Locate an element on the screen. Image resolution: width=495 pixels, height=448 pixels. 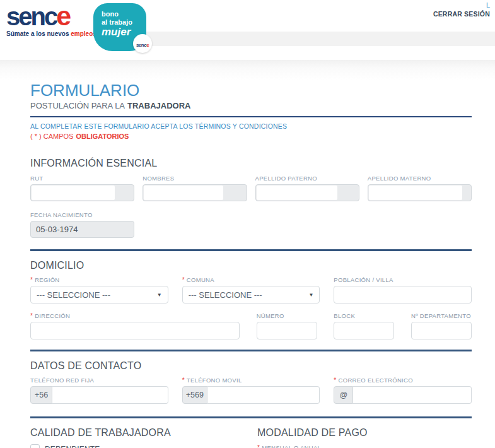
terms-notice: AL COMPLETAR ESTE FORMULARIO ACEPTA LOS … is located at coordinates (251, 126).